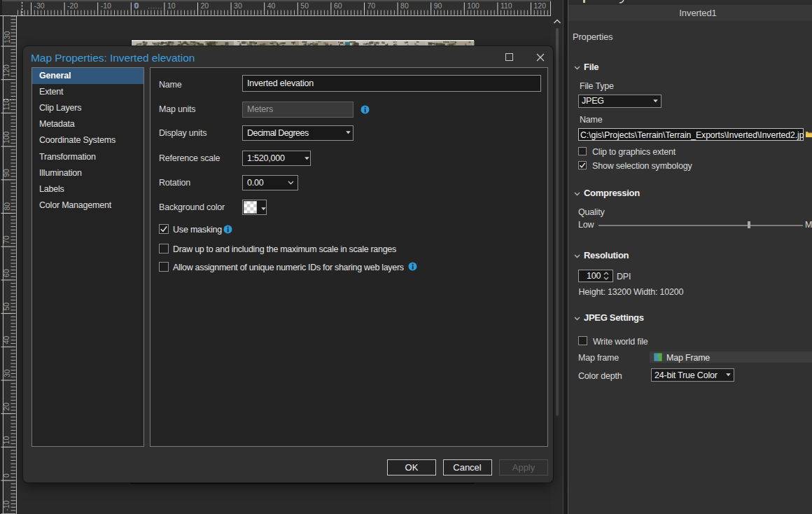 This screenshot has width=812, height=514. I want to click on svg-text: 110, so click(507, 6).